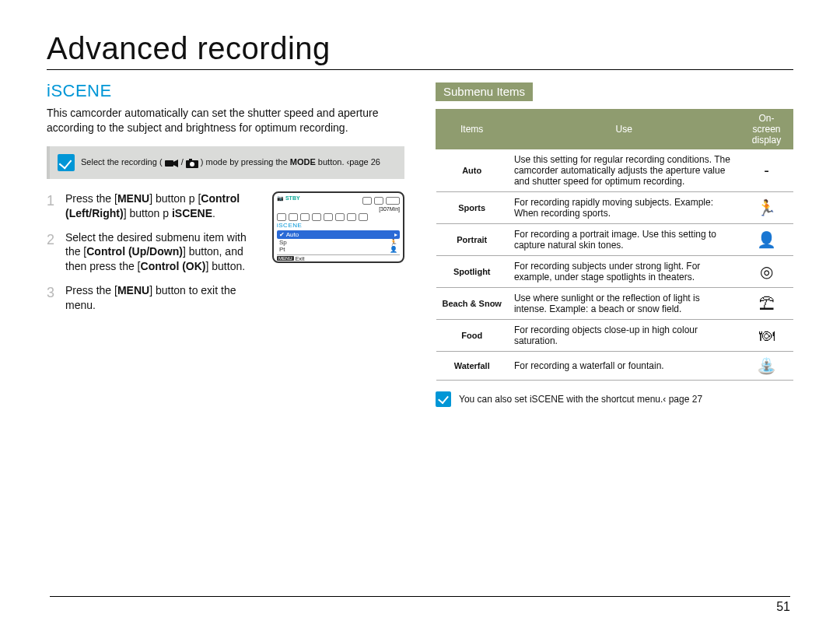 This screenshot has height=642, width=840. Describe the element at coordinates (767, 209) in the screenshot. I see `item-osd-icon: 🏃` at that location.